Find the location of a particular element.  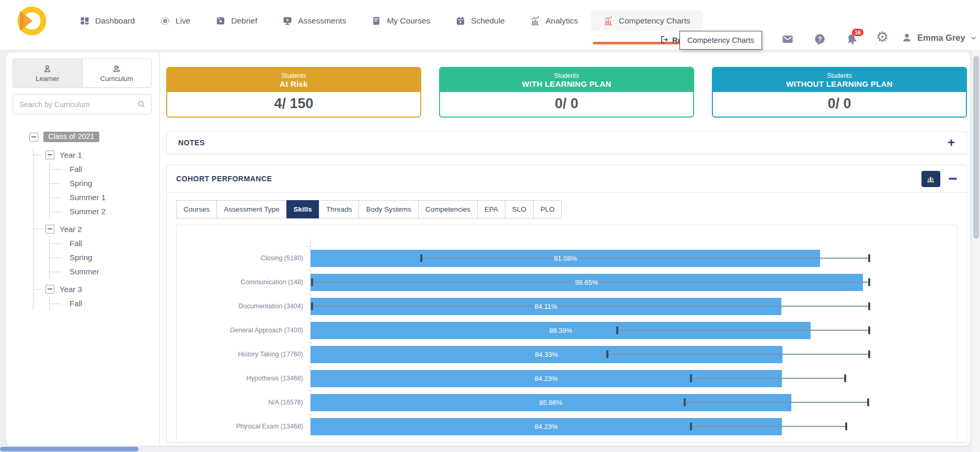

expand-notes-button: + is located at coordinates (951, 143).